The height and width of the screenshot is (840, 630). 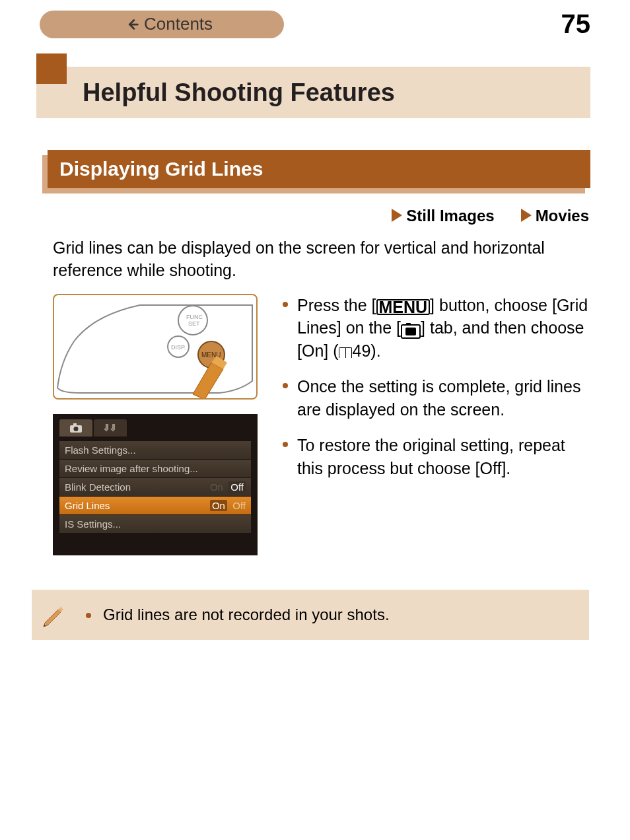 I want to click on page-number: 75, so click(x=576, y=24).